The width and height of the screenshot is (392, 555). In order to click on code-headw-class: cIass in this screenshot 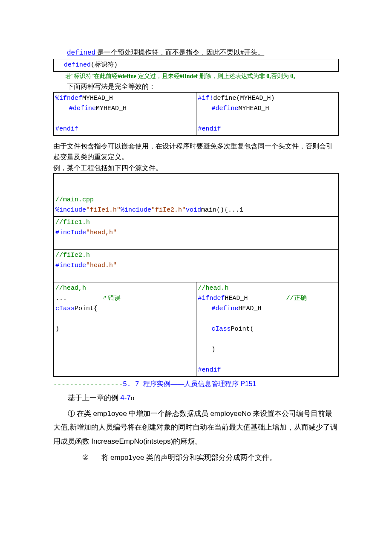, I will do `click(65, 309)`.